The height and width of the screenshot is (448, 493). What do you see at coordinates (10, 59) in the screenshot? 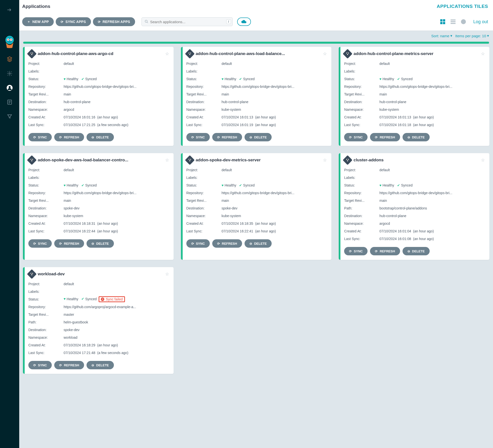
I see `nav-apps-icon` at bounding box center [10, 59].